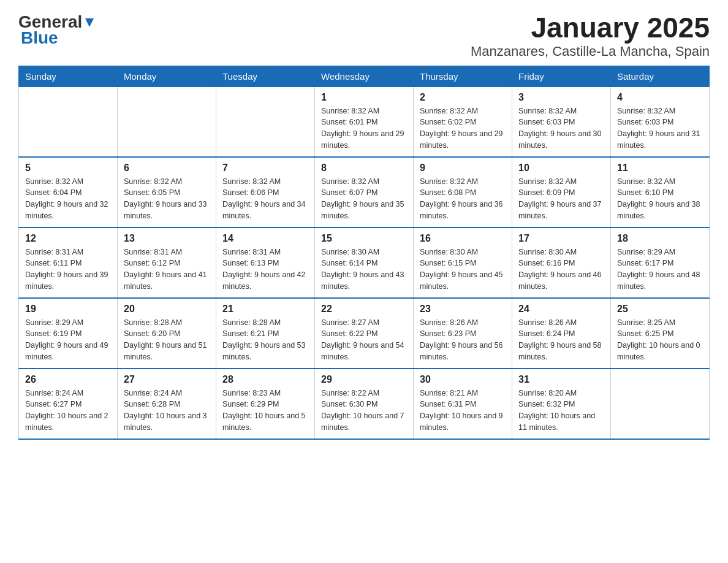  What do you see at coordinates (661, 334) in the screenshot?
I see `calendar-cell: 25Sunrise: 8:25 AMSunset: 6:25 PMDayligh…` at bounding box center [661, 334].